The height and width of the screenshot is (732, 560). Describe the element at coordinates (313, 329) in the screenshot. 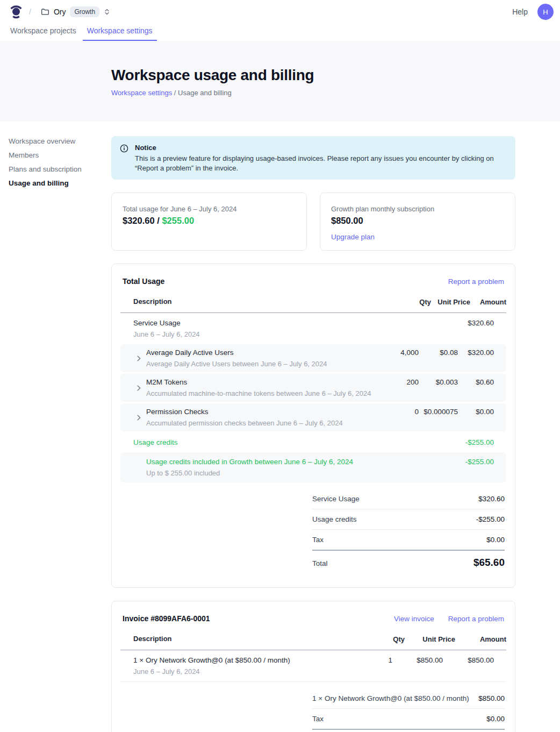

I see `table-row-service-usage: Service Usage June 6 – July 6, 2024 $320…` at that location.